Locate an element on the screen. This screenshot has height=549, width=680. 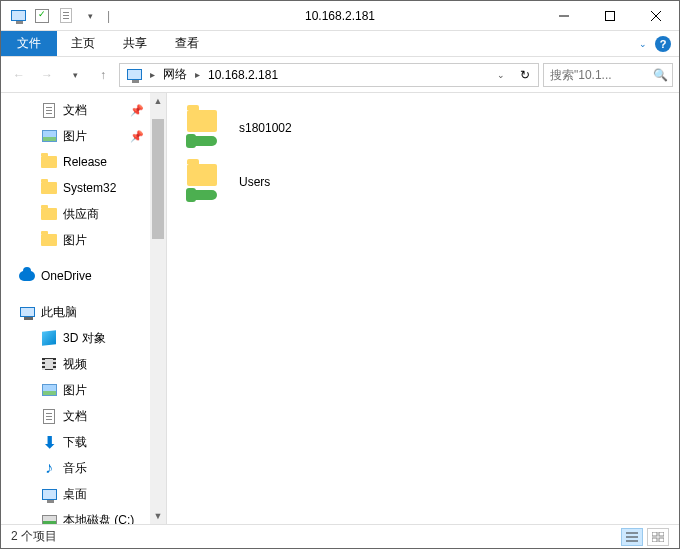
window-title: 10.168.2.181 is located at coordinates (340, 16).